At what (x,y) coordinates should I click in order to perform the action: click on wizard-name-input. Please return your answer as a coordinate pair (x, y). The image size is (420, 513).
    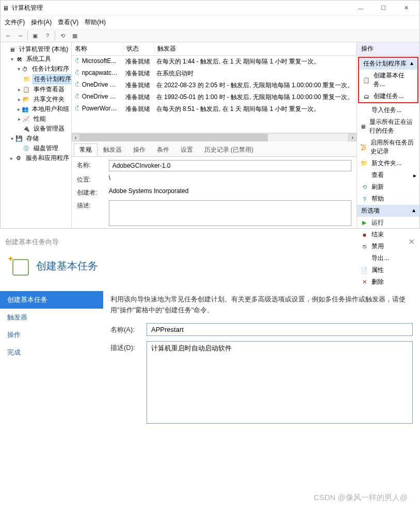
    Looking at the image, I should click on (280, 329).